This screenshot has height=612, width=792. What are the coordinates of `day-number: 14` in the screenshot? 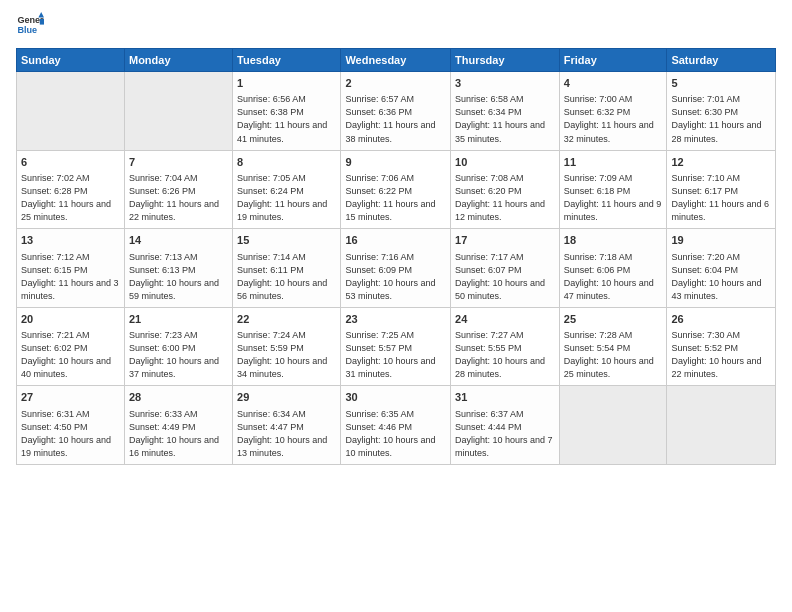 It's located at (178, 240).